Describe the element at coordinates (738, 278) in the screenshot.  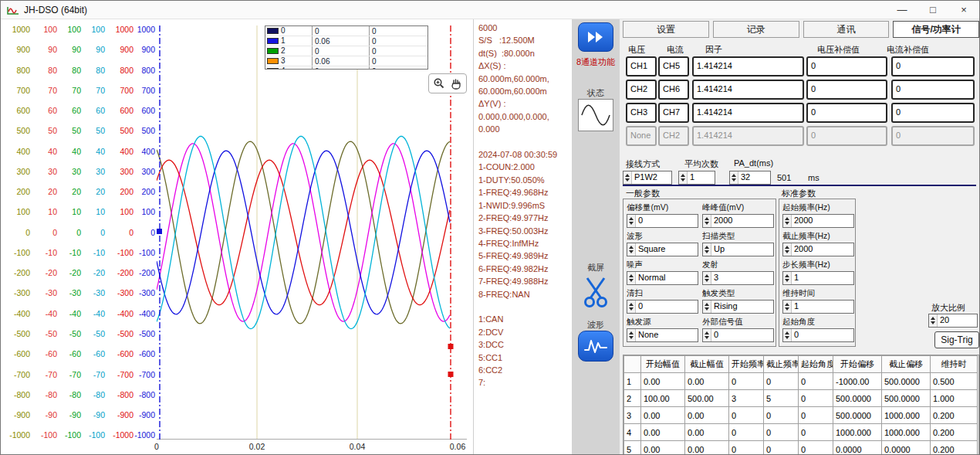
I see `general-field-spinner: 3` at that location.